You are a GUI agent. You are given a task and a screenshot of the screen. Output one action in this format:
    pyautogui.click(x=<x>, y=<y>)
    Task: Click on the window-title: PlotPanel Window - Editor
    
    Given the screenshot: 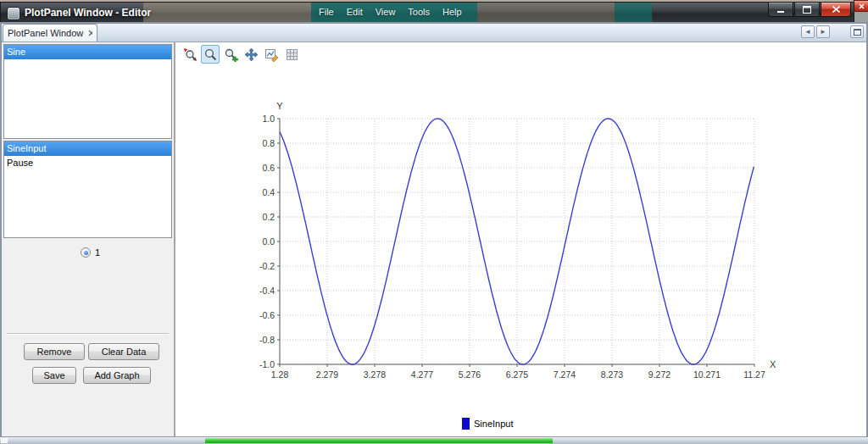 What is the action you would take?
    pyautogui.click(x=88, y=13)
    